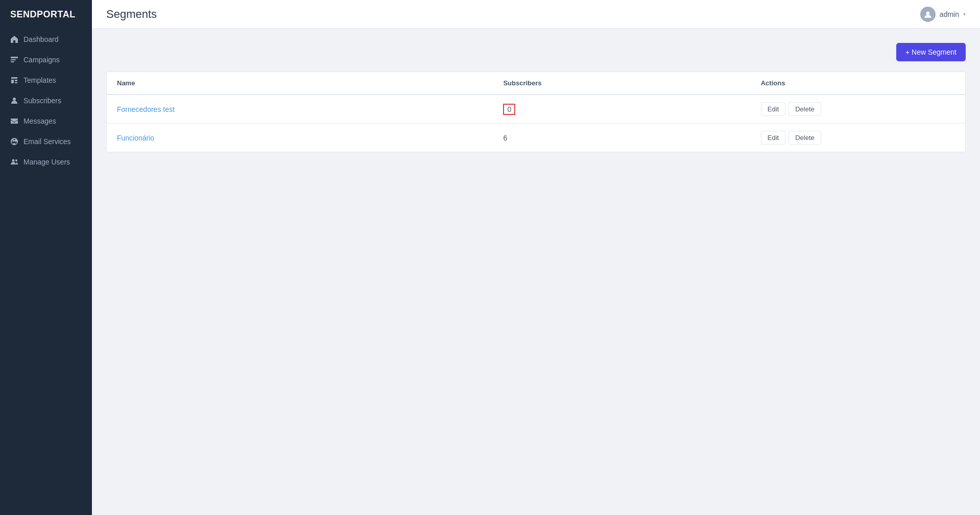  I want to click on logo-area: SENDPORTAL, so click(46, 14).